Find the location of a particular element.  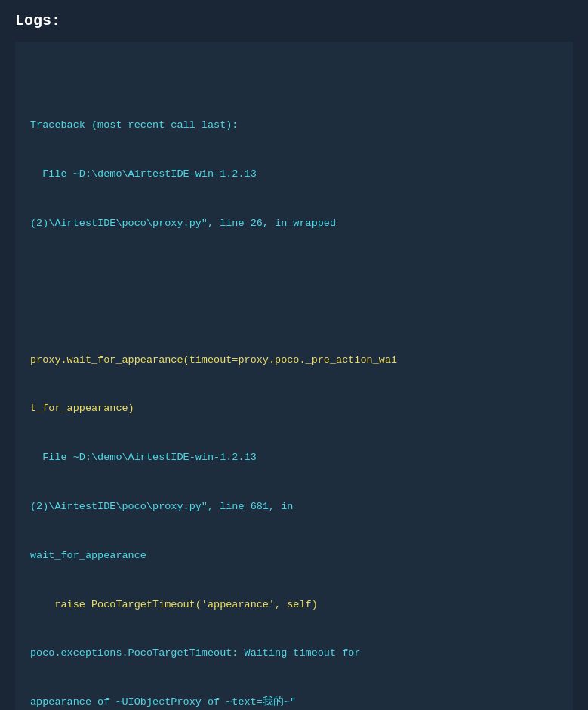

log-line: raise PocoTargetTimeout('appearance', se… is located at coordinates (294, 605).